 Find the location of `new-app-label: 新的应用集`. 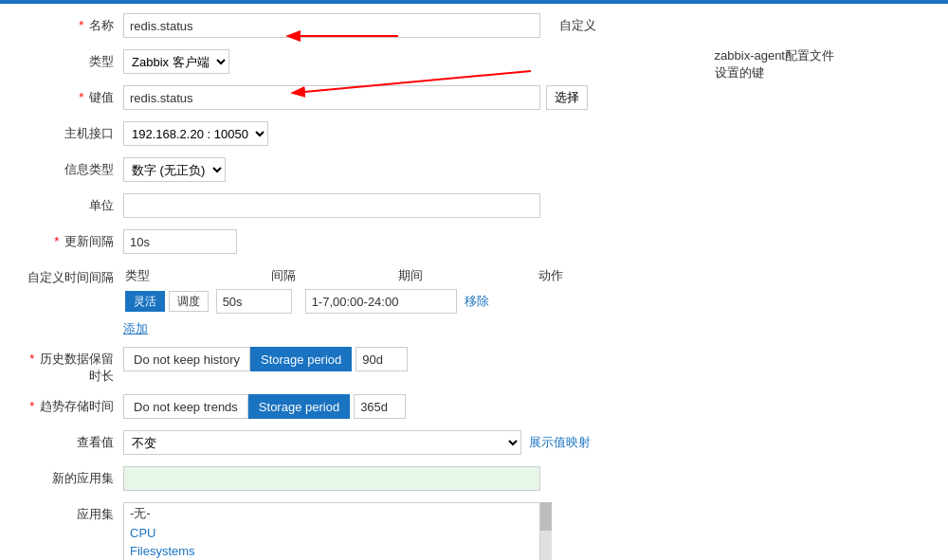

new-app-label: 新的应用集 is located at coordinates (71, 477).